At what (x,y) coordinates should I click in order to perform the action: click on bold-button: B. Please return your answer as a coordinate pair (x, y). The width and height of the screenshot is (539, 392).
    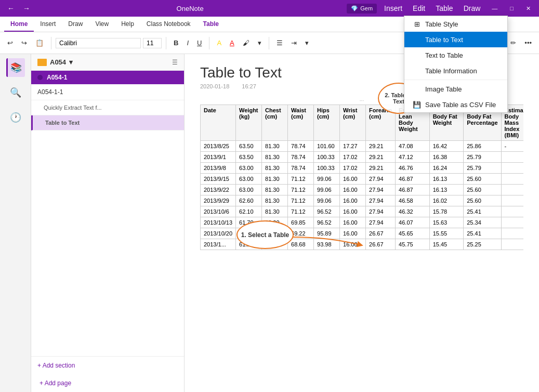
    Looking at the image, I should click on (176, 43).